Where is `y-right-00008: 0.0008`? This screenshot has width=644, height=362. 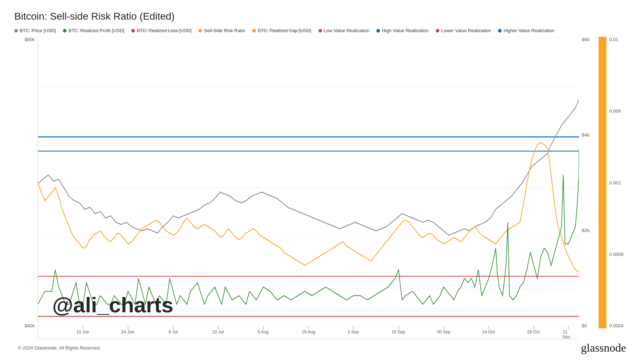
y-right-00008: 0.0008 is located at coordinates (616, 254).